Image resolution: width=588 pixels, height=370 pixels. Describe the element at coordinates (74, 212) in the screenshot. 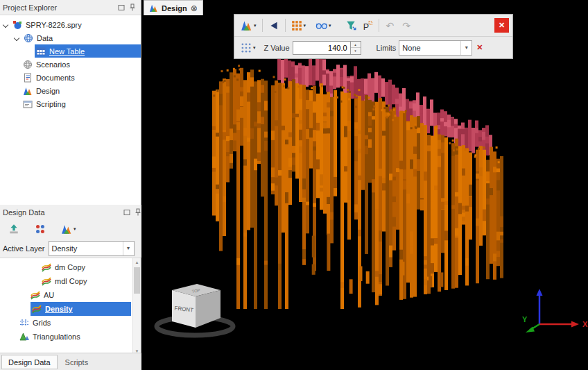

I see `design-data-header: Design Data` at that location.